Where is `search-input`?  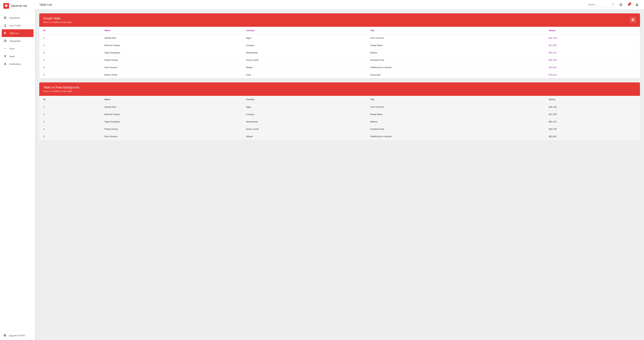 search-input is located at coordinates (600, 4).